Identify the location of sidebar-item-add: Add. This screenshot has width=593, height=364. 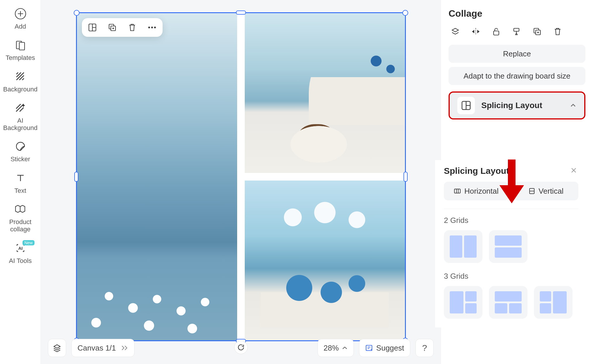
(20, 19).